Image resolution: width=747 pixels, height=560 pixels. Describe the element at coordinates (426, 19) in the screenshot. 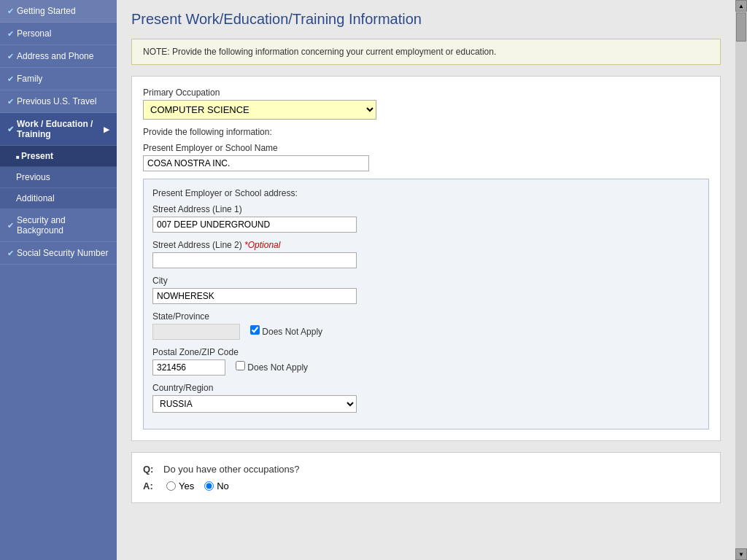

I see `page-title: Present Work/Education/Training Informat…` at that location.